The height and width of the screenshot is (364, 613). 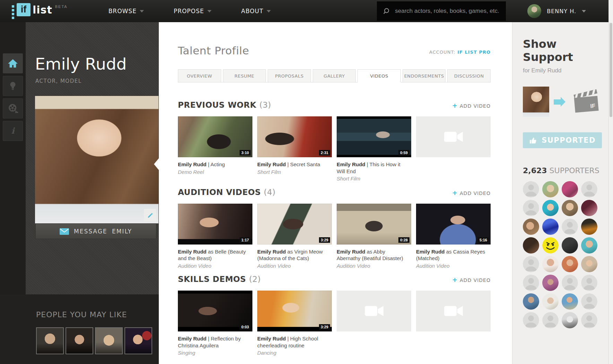 What do you see at coordinates (334, 229) in the screenshot?
I see `video-section: AUDITION VIDEOS (4)+ADD VIDEO1:17Emily R…` at bounding box center [334, 229].